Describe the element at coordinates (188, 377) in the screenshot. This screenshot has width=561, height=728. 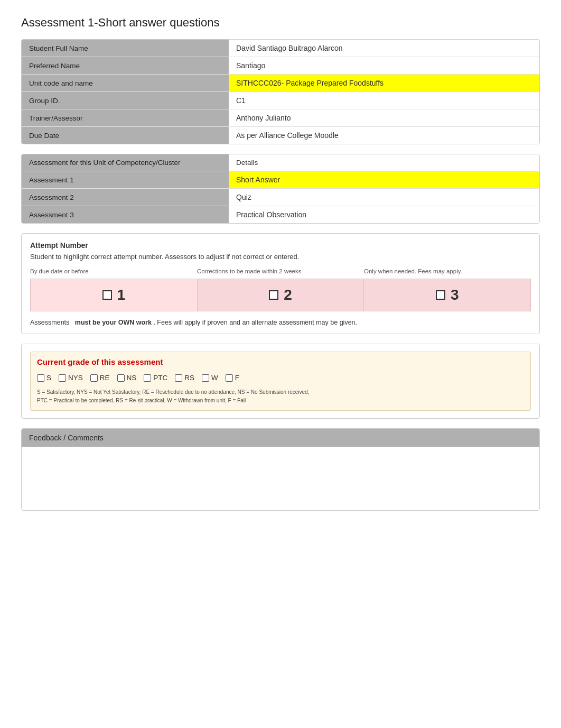
I see `grade-option-rs: RS` at that location.